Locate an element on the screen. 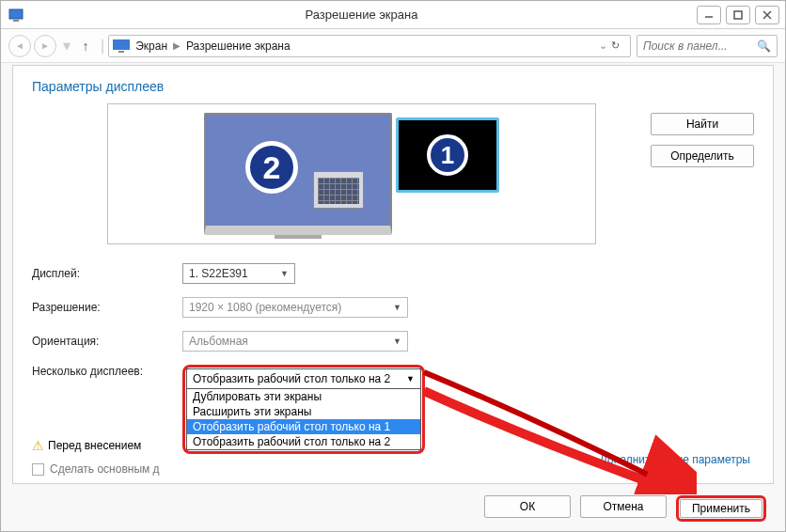  select-multi-list: Дублировать эти экраны Расширить эти экр… is located at coordinates (304, 419).